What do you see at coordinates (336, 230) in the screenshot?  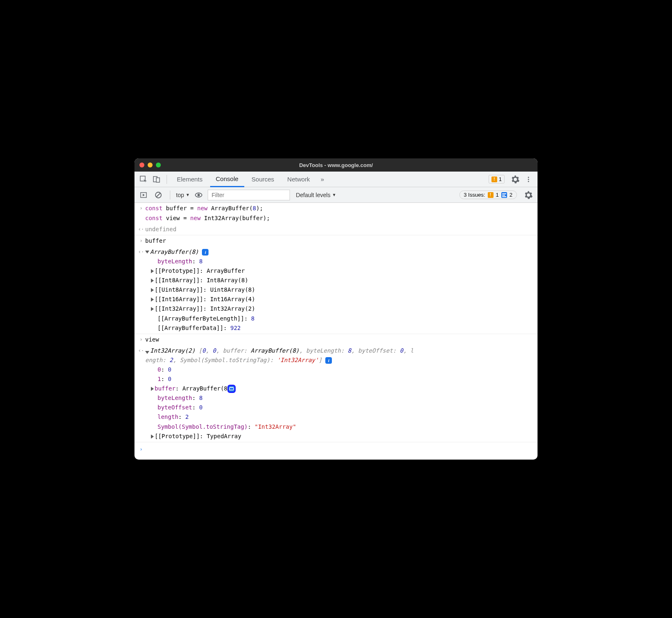 I see `console-result-row: ‹· undefined` at bounding box center [336, 230].